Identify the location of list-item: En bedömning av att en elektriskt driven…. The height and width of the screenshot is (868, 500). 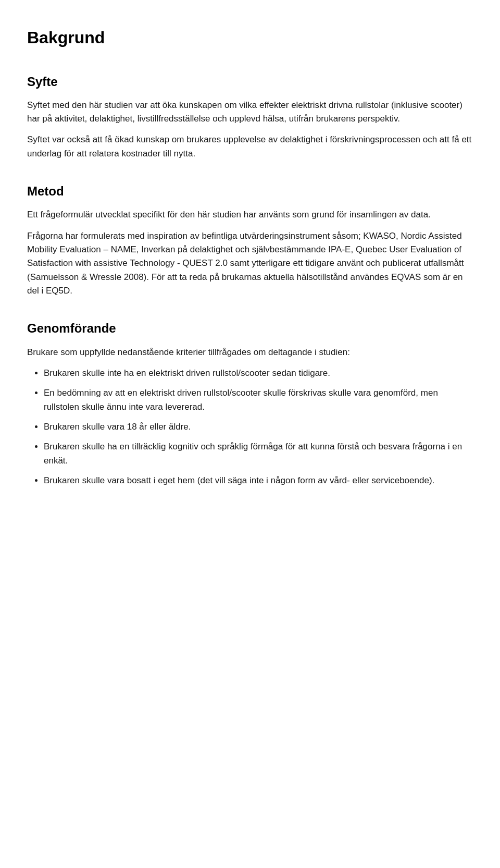
(258, 400).